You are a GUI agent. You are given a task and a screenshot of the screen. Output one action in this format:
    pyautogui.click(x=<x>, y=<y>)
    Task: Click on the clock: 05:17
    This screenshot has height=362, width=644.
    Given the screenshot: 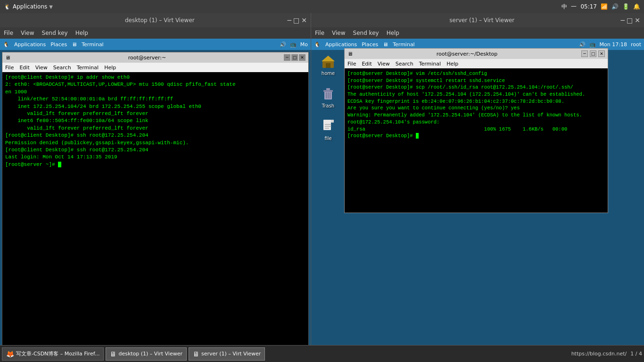 What is the action you would take?
    pyautogui.click(x=588, y=7)
    